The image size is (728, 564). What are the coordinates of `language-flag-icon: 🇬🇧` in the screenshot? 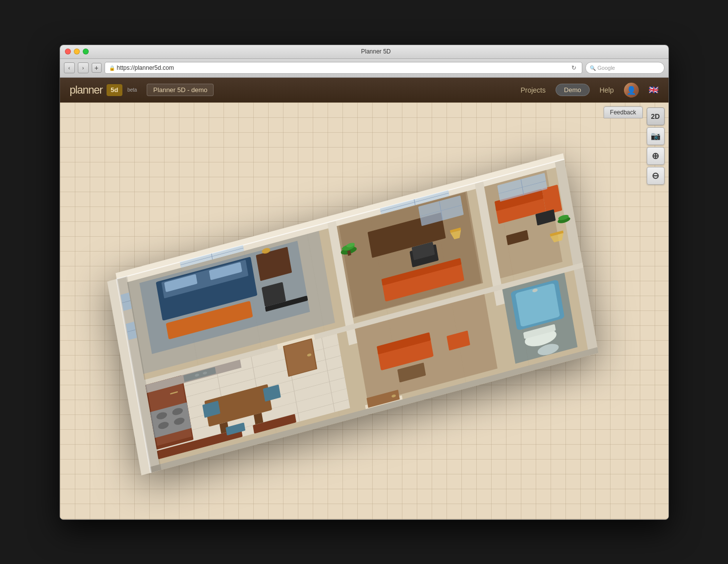 It's located at (654, 90).